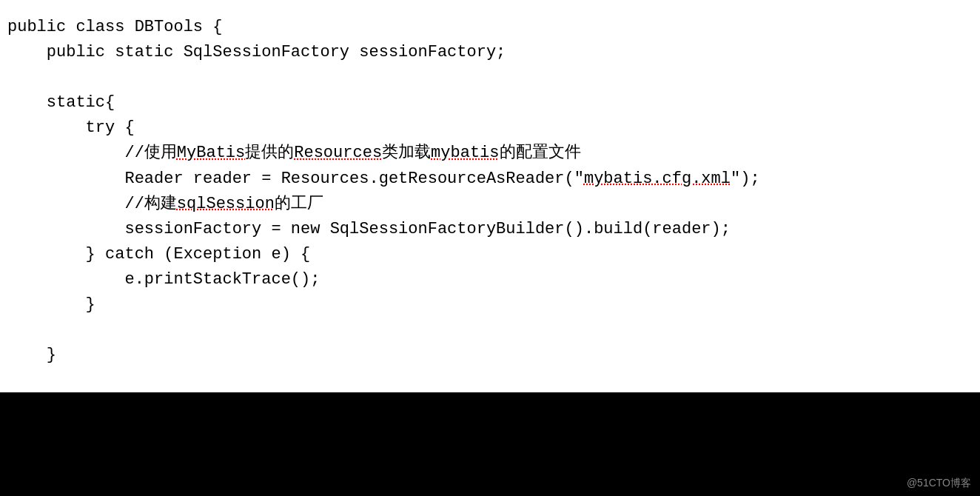 The width and height of the screenshot is (980, 496). What do you see at coordinates (465, 153) in the screenshot?
I see `underline-mybatis2: mybatis` at bounding box center [465, 153].